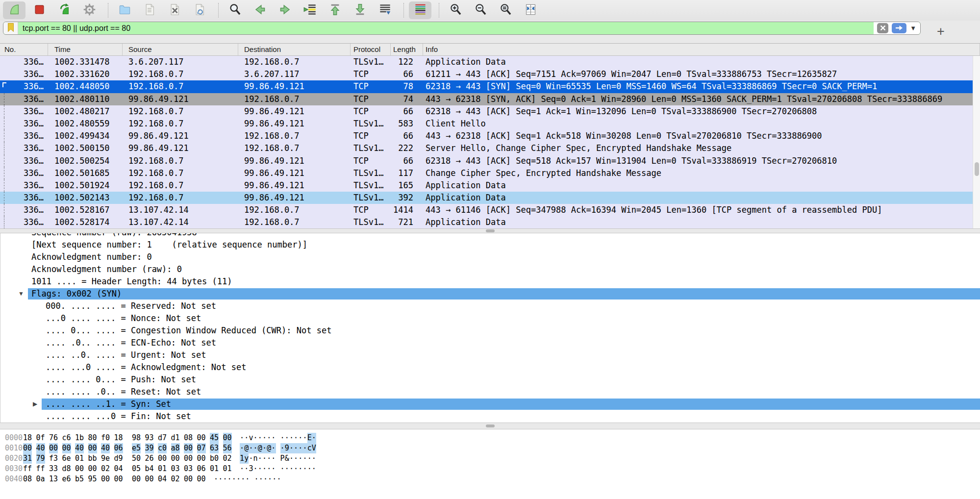 The image size is (980, 499). I want to click on hex-byte: c6, so click(67, 438).